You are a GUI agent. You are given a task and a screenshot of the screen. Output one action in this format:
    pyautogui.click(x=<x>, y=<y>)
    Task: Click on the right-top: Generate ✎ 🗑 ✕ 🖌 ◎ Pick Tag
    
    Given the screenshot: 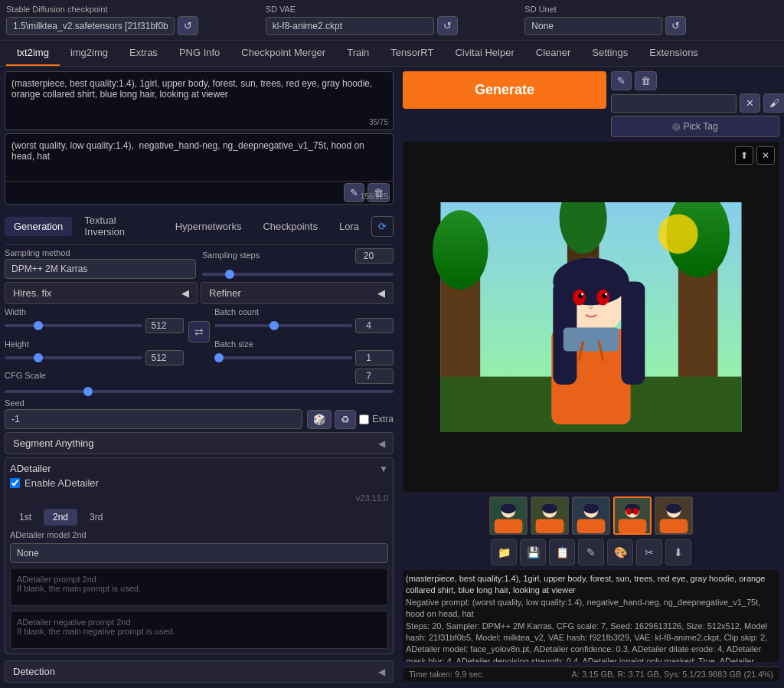 What is the action you would take?
    pyautogui.click(x=591, y=104)
    